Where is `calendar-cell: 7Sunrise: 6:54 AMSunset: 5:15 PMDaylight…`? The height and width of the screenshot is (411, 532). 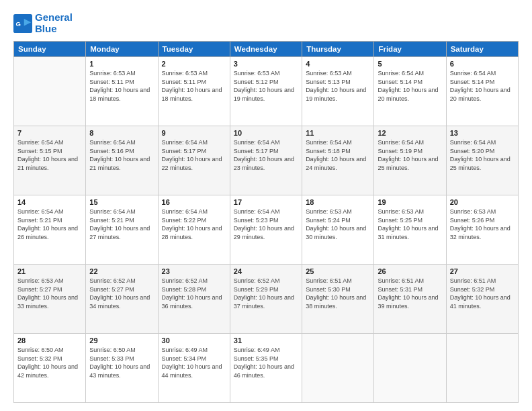
calendar-cell: 7Sunrise: 6:54 AMSunset: 5:15 PMDaylight… is located at coordinates (50, 161).